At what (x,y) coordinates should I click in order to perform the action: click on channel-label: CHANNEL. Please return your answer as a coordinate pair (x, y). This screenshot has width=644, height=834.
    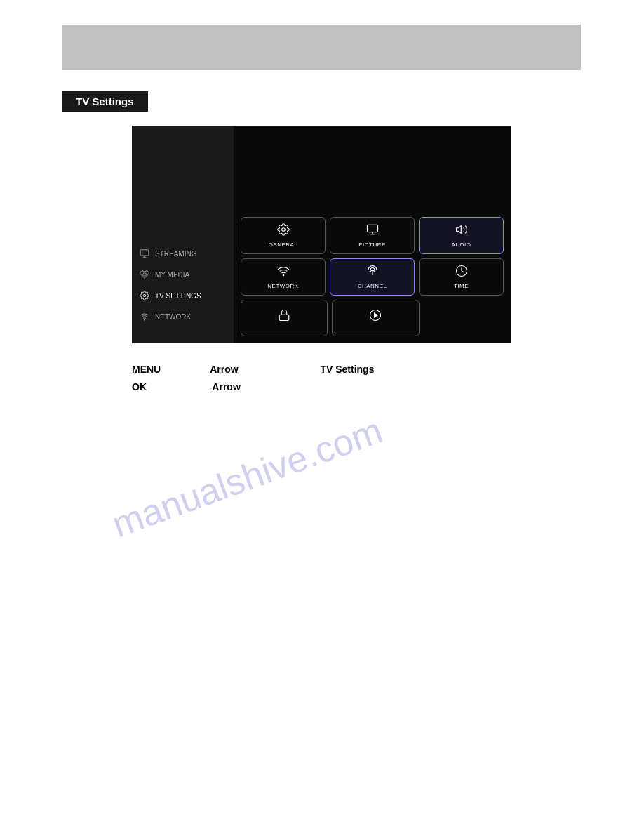
    Looking at the image, I should click on (373, 286).